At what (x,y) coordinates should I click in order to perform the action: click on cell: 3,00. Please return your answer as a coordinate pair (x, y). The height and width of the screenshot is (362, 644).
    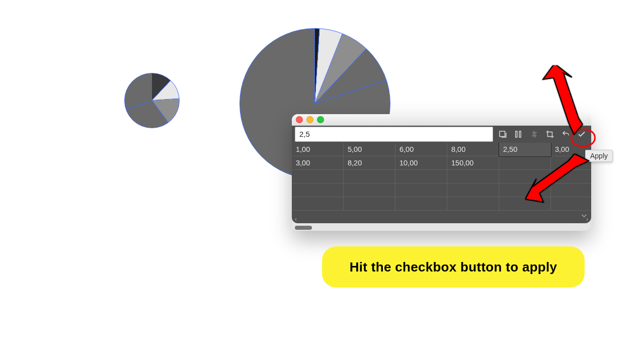
    Looking at the image, I should click on (318, 163).